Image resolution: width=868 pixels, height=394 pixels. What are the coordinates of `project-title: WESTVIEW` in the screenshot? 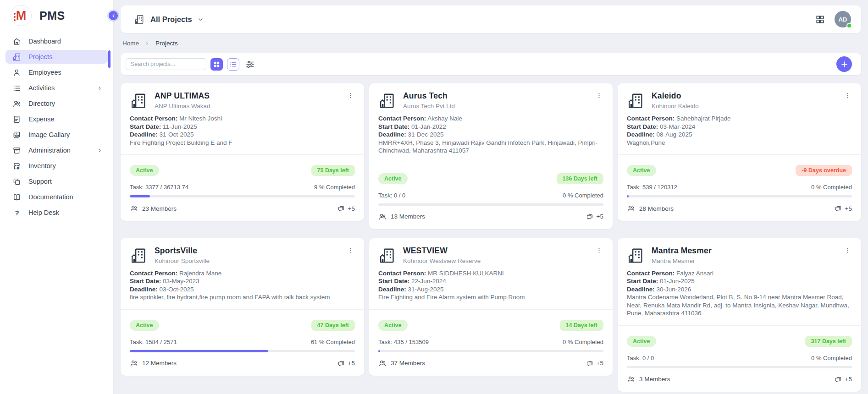 It's located at (442, 251).